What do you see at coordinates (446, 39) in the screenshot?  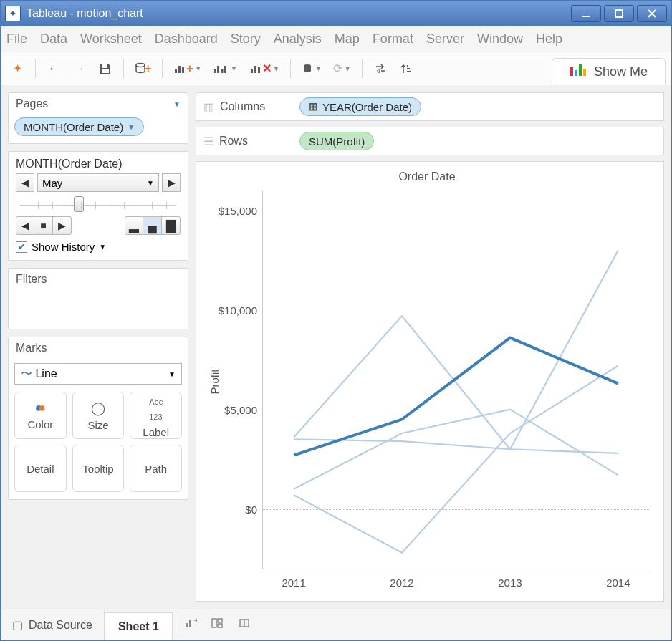 I see `menu-server: Server` at bounding box center [446, 39].